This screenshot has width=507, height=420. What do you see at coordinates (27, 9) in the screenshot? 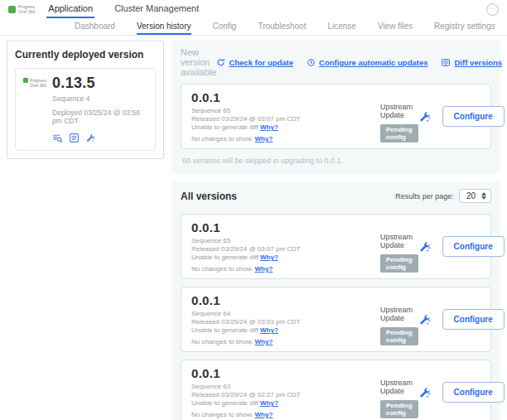
I see `logo-text: Progress Chef 360` at bounding box center [27, 9].